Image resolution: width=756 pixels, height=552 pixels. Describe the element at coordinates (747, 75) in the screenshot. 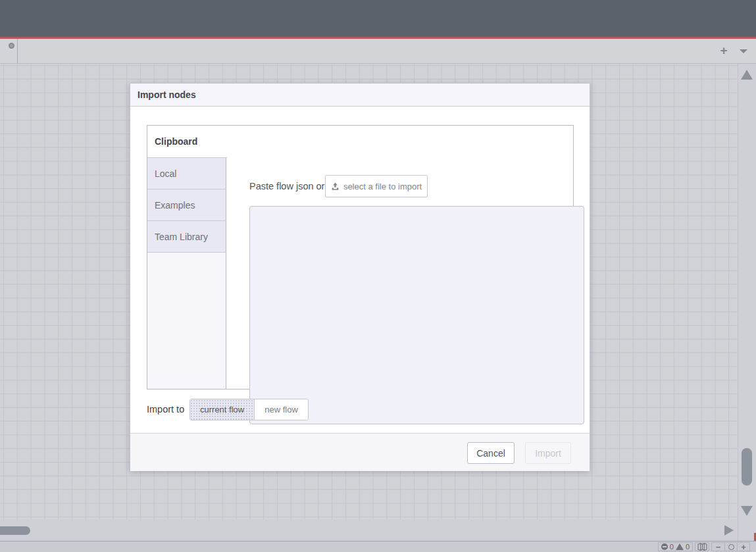

I see `scroll-up-icon` at that location.